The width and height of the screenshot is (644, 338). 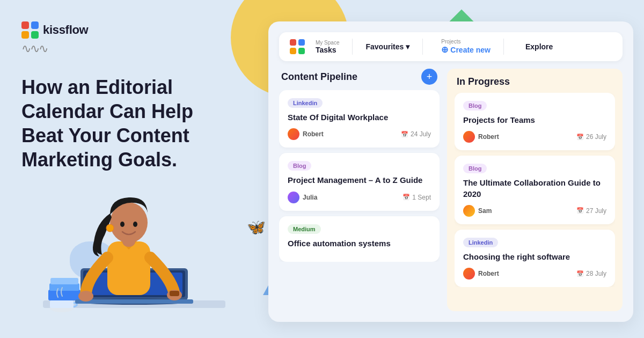 I want to click on card-author-name-ip-3: Robert, so click(x=488, y=274).